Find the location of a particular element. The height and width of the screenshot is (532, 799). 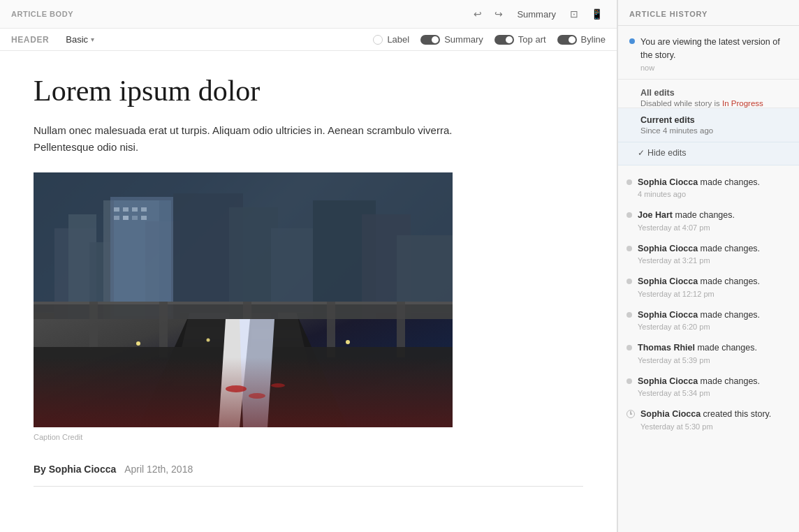

current-user-info: You are viewing the latest version of th… is located at coordinates (714, 54).